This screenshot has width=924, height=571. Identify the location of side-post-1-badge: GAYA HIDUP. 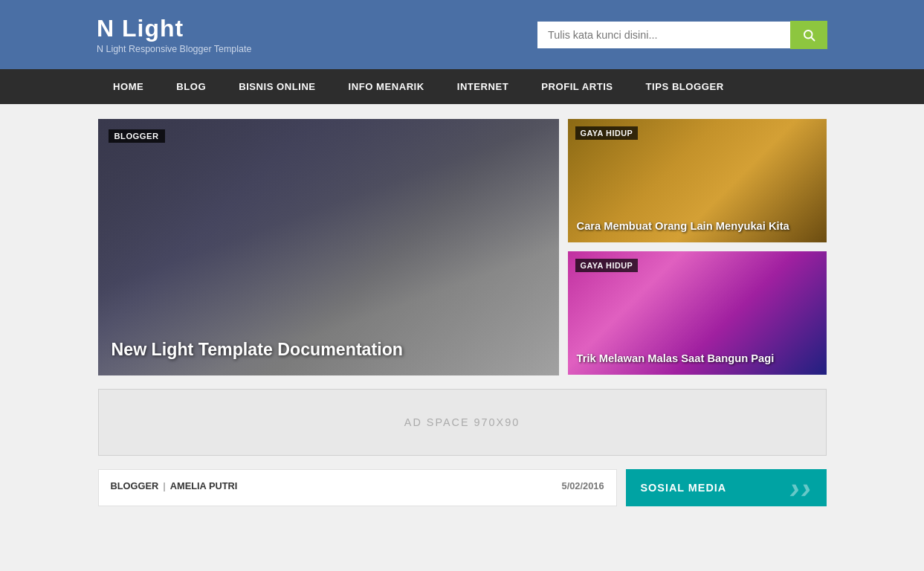
(607, 133).